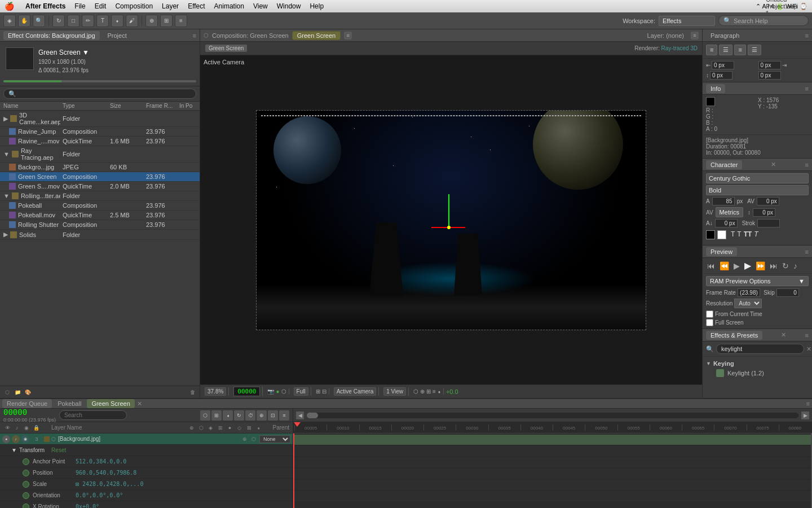  I want to click on col-size: Size, so click(127, 106).